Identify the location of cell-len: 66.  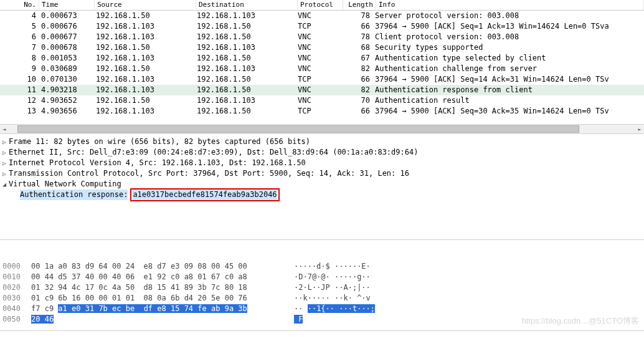
(356, 80).